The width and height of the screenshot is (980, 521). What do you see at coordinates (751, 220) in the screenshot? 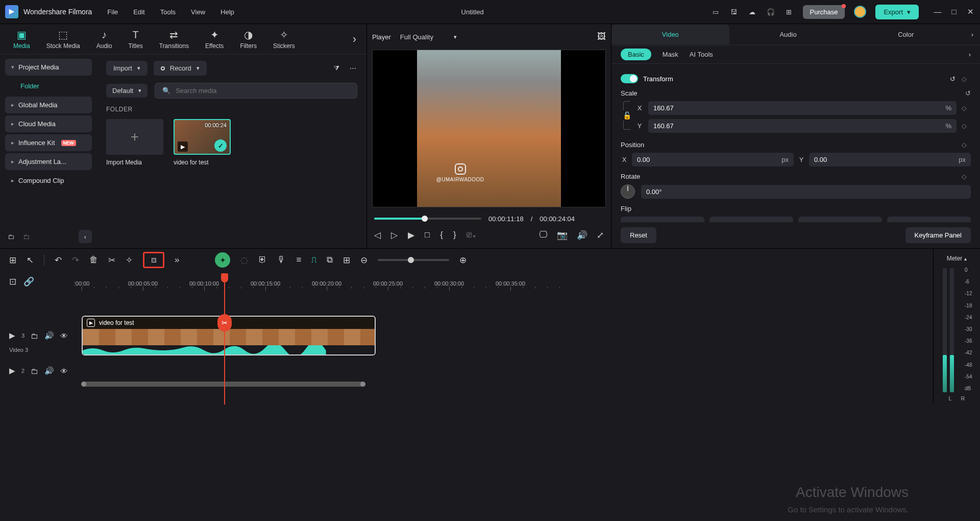
I see `flip-vertical-button: ▷` at bounding box center [751, 220].